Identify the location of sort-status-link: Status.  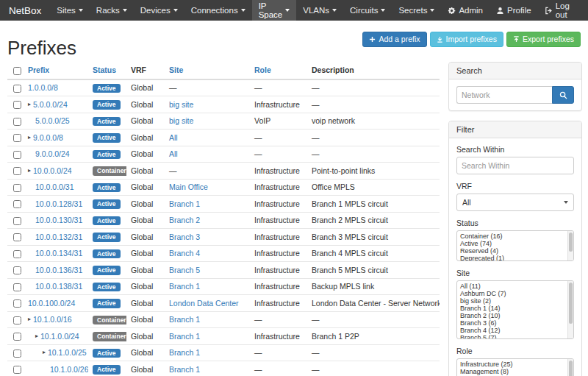
(104, 70).